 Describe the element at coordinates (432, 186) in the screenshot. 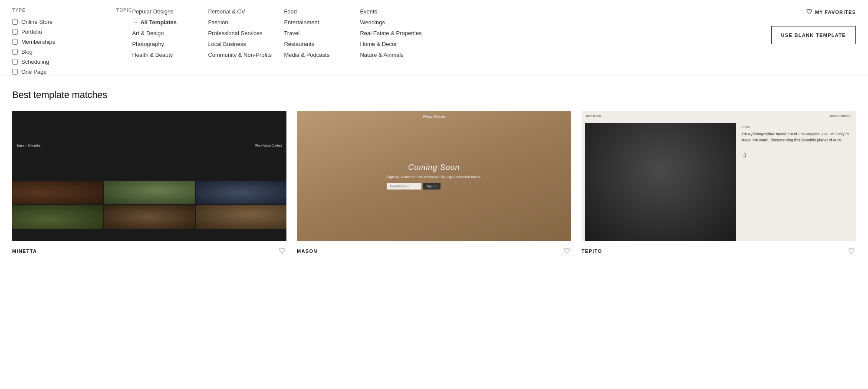

I see `mason-signup-button: Sign Up` at that location.